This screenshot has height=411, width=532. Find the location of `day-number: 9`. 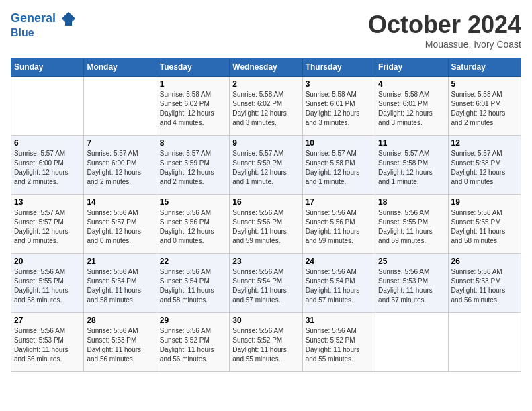

day-number: 9 is located at coordinates (266, 143).